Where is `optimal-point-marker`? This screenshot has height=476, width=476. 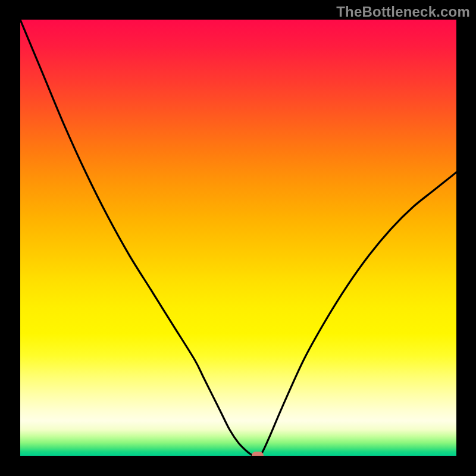 optimal-point-marker is located at coordinates (258, 453).